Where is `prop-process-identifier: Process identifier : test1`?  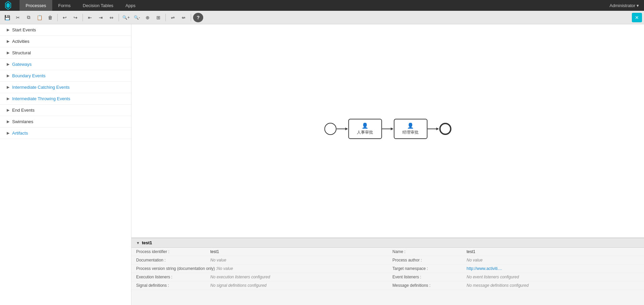
prop-process-identifier: Process identifier : test1 is located at coordinates (259, 252).